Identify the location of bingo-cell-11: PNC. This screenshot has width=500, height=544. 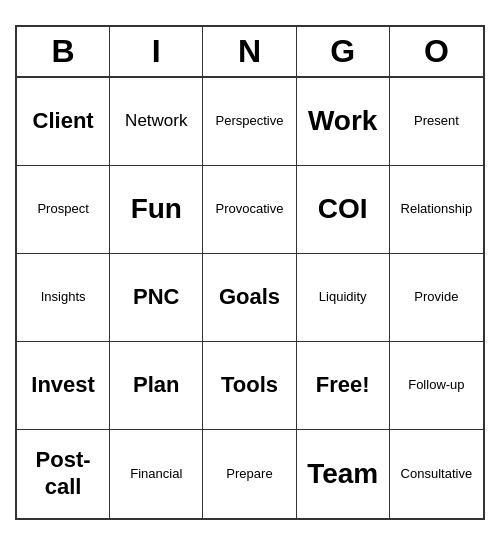
(156, 298).